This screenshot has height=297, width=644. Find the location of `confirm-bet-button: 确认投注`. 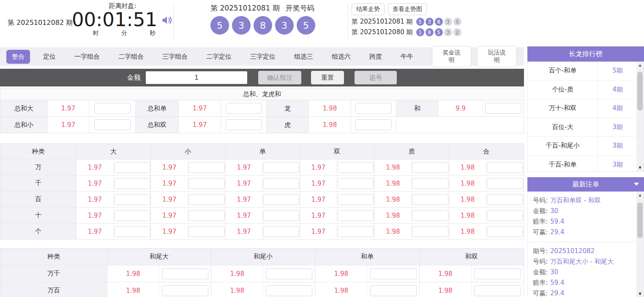

confirm-bet-button: 确认投注 is located at coordinates (280, 78).